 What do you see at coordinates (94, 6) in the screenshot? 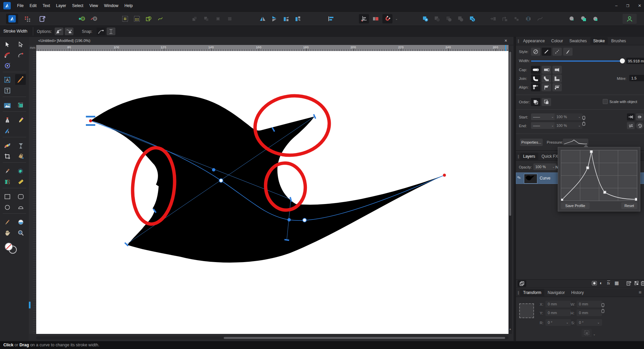
I see `menu-view: View` at bounding box center [94, 6].